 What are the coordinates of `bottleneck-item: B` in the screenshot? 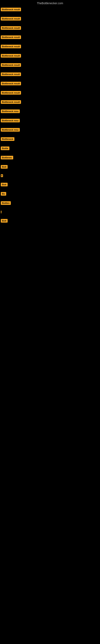 It's located at (50, 178).